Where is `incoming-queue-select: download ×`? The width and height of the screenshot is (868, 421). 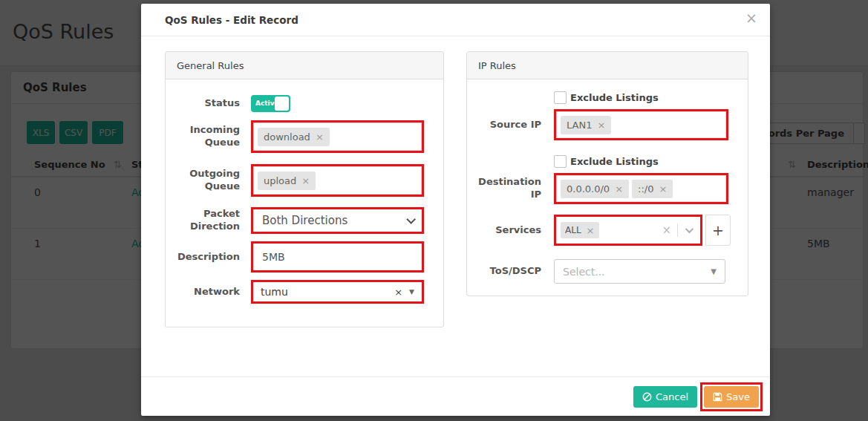
incoming-queue-select: download × is located at coordinates (337, 137).